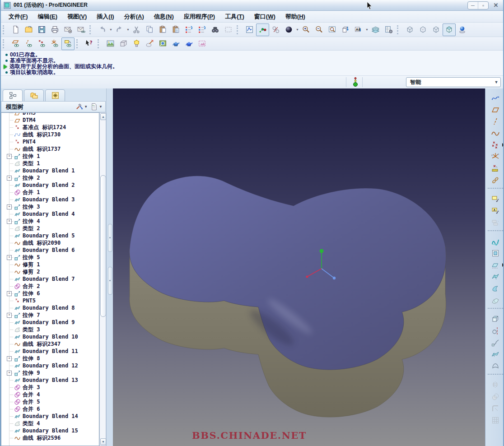  I want to click on close-button: ✕, so click(496, 5).